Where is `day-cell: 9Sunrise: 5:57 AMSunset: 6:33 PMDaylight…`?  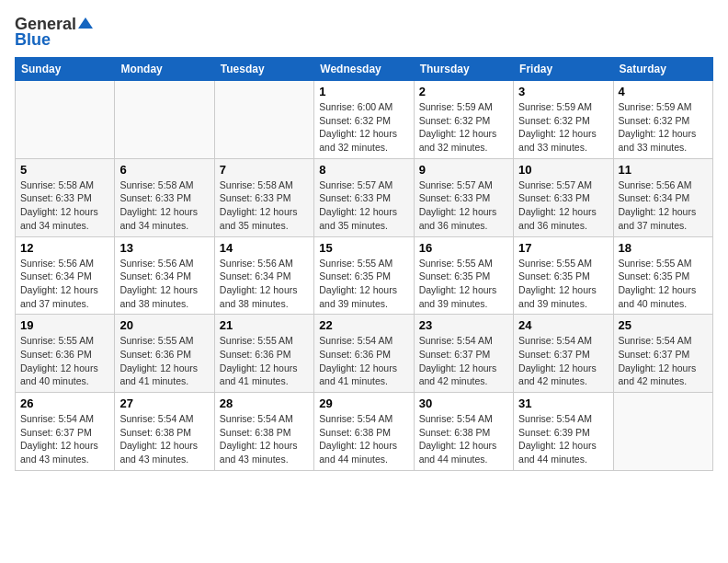 day-cell: 9Sunrise: 5:57 AMSunset: 6:33 PMDaylight… is located at coordinates (463, 197).